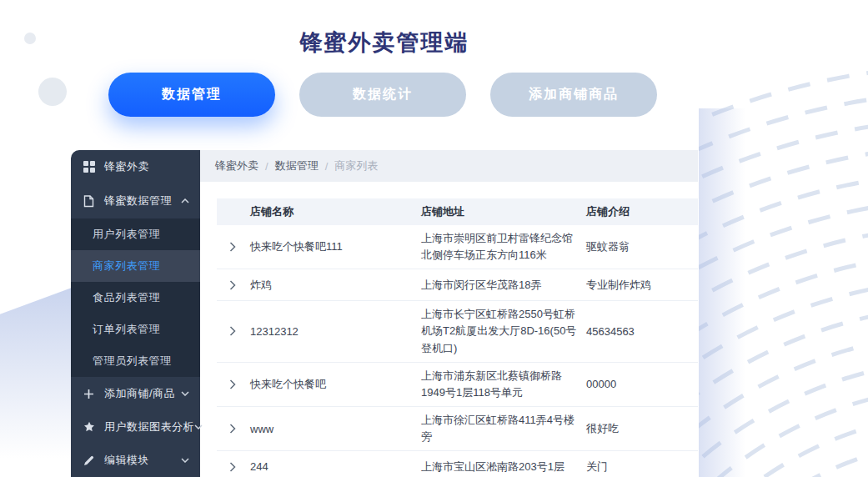 Image resolution: width=868 pixels, height=477 pixels. Describe the element at coordinates (142, 394) in the screenshot. I see `sidebar-item-label: 添加商铺/商品` at that location.